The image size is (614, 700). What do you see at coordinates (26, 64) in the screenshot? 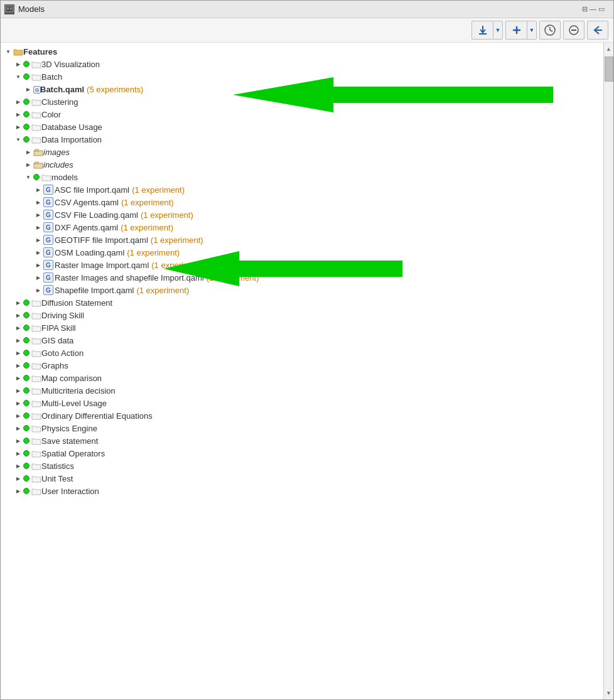
I see `green-dot-3dvis` at bounding box center [26, 64].